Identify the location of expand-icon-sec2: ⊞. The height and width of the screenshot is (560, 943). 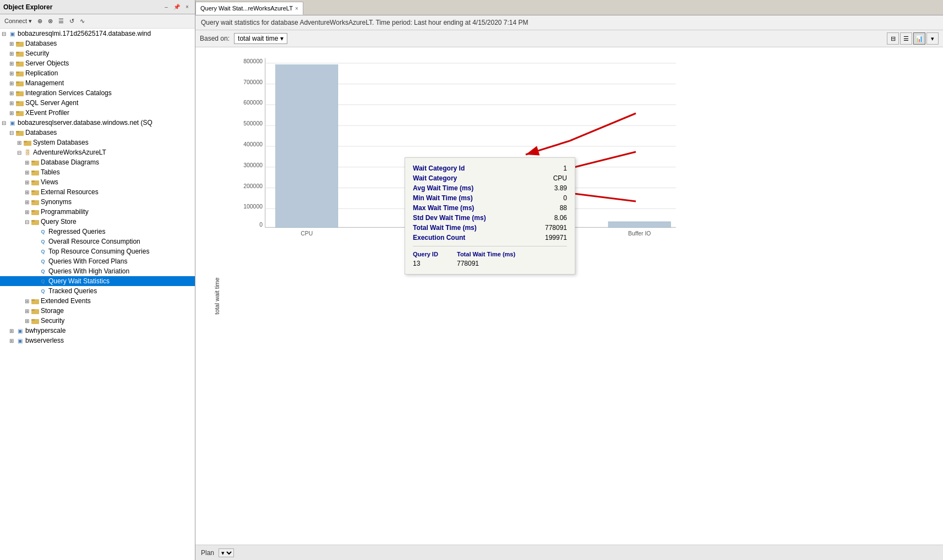
(27, 321).